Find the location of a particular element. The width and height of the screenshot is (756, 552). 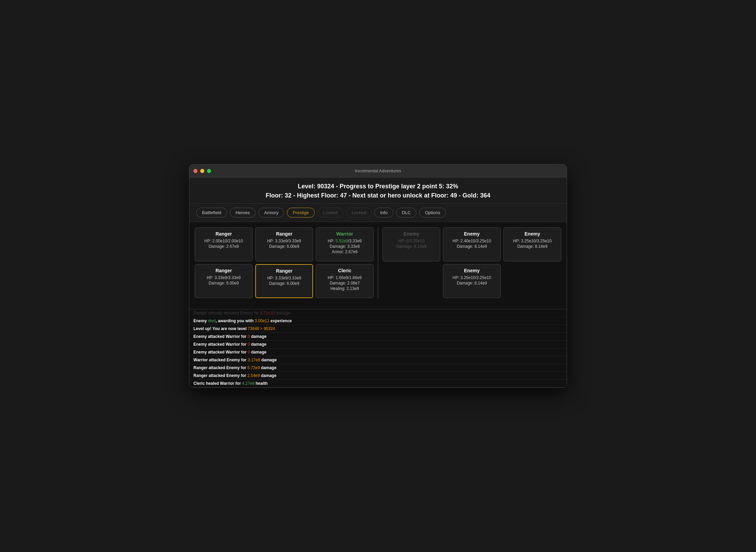

titlebar: Incremental Adventures is located at coordinates (378, 171).